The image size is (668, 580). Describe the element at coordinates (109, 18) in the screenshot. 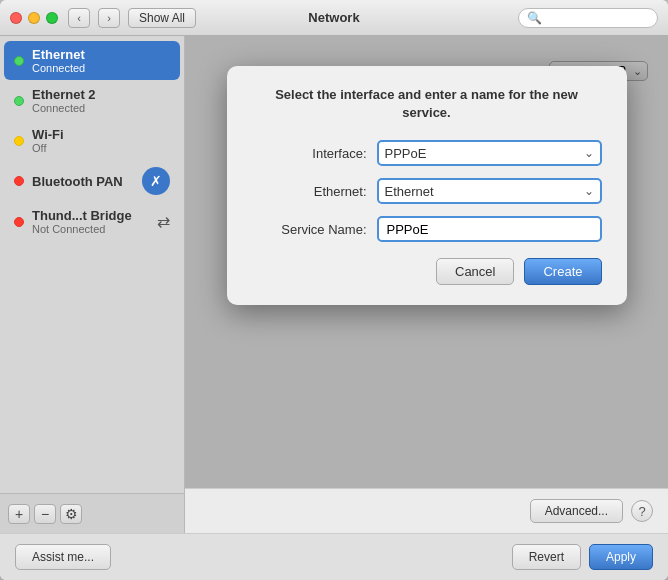

I see `forward-button: ›` at that location.